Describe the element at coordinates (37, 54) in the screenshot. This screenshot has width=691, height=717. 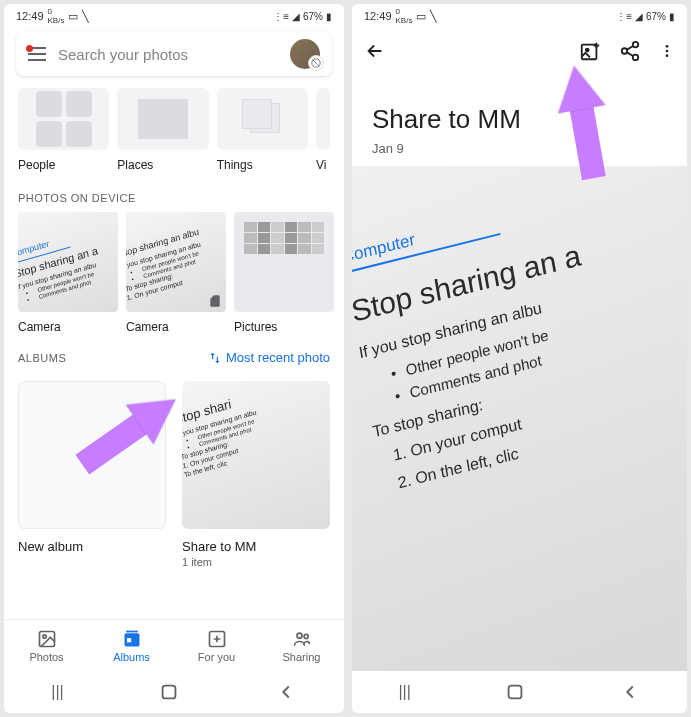
I see `menu-icon` at that location.